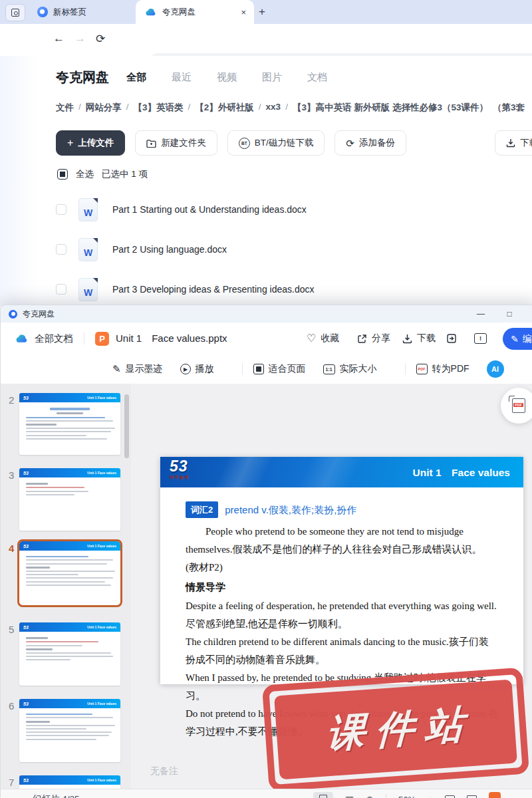 This screenshot has height=798, width=532. What do you see at coordinates (329, 370) in the screenshot?
I see `actual-size-icon: 1:1` at bounding box center [329, 370].